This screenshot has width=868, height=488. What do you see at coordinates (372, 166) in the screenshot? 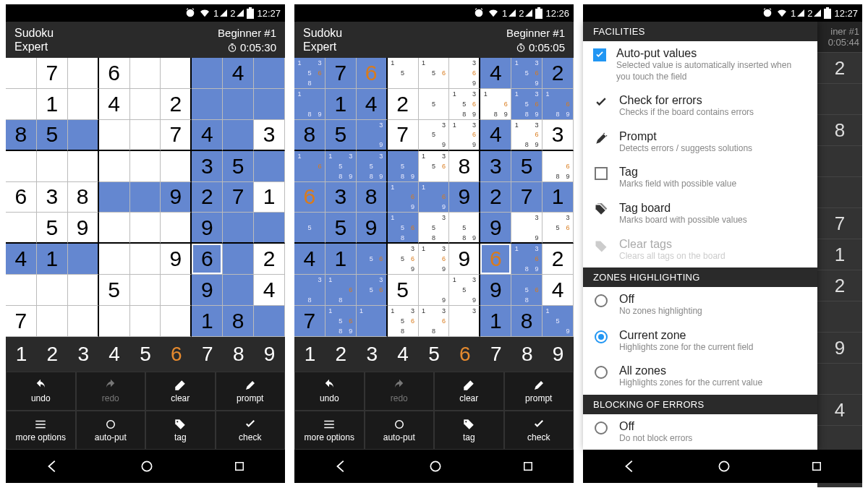
I see `sudoku-cell: 3589` at bounding box center [372, 166].